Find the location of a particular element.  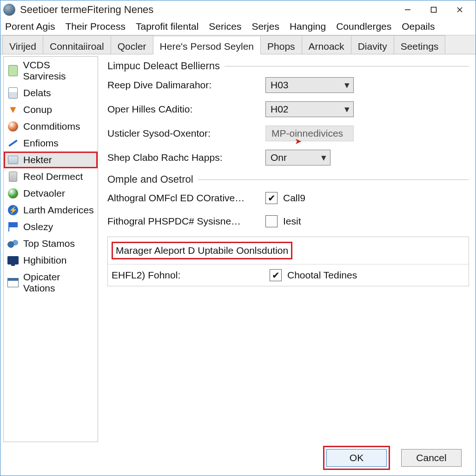

tab-label: Virijed is located at coordinates (23, 46).